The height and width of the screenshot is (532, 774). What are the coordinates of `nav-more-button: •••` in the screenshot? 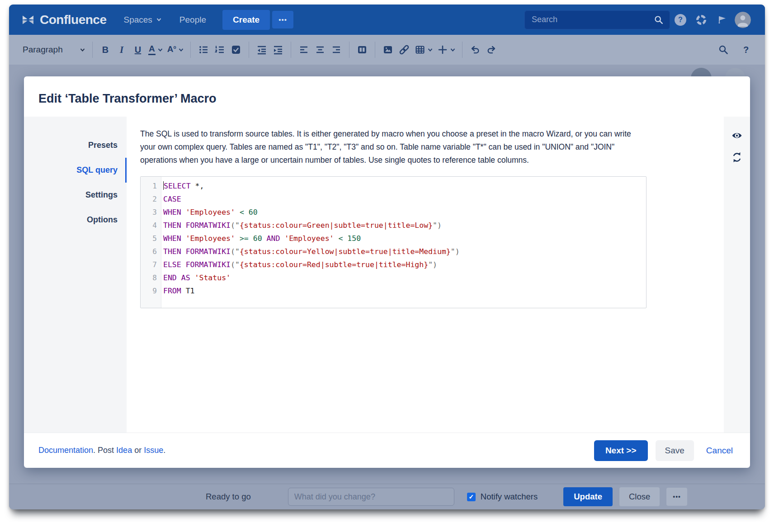 It's located at (283, 20).